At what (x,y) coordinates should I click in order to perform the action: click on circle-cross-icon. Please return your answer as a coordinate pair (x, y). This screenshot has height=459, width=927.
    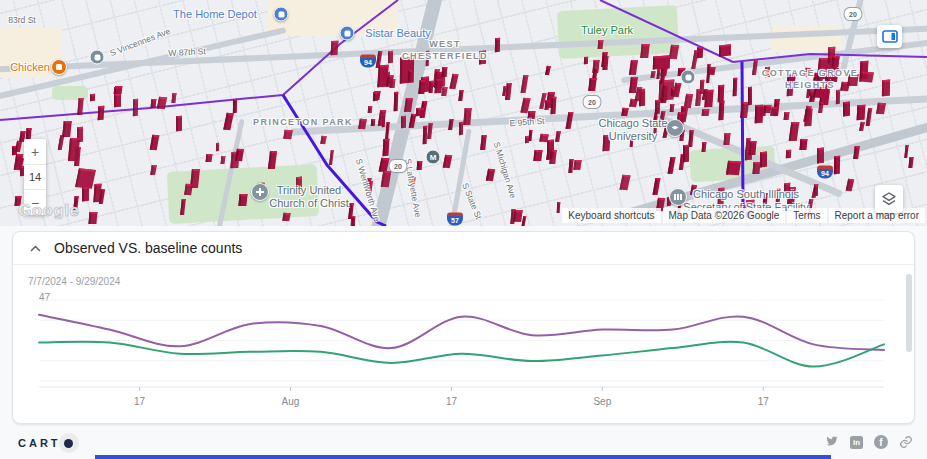
    Looking at the image, I should click on (260, 192).